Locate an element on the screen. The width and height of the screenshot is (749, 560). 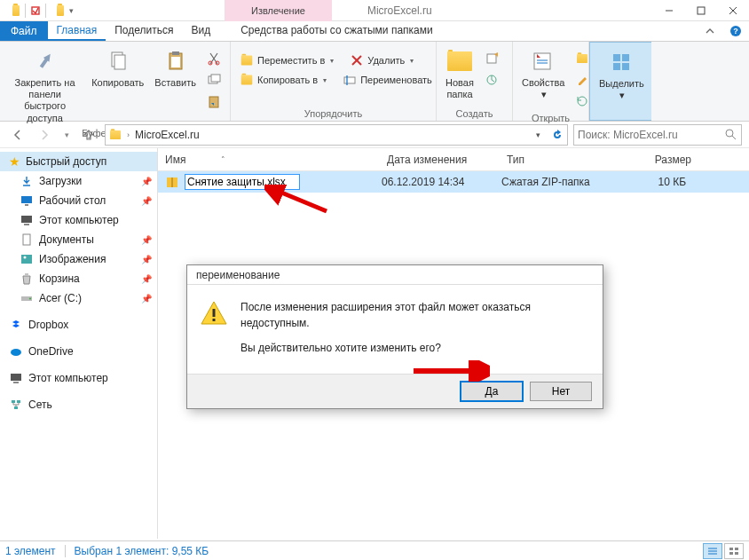
address-chevron-icon: › is located at coordinates (128, 135).